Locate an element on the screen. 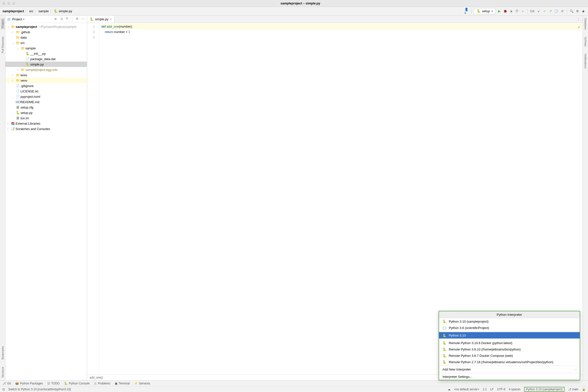  interpreter-option: 🐍 Python 3.10 (sampleproject) is located at coordinates (510, 322).